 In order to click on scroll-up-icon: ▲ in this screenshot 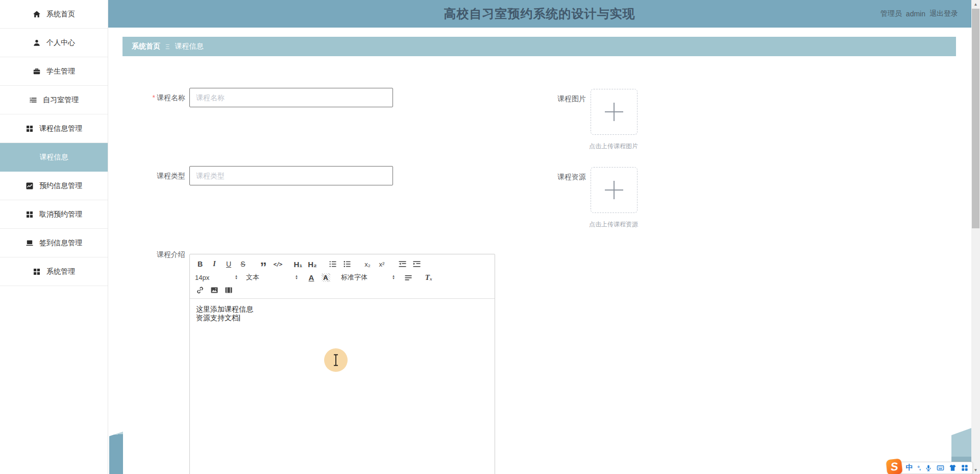, I will do `click(976, 4)`.